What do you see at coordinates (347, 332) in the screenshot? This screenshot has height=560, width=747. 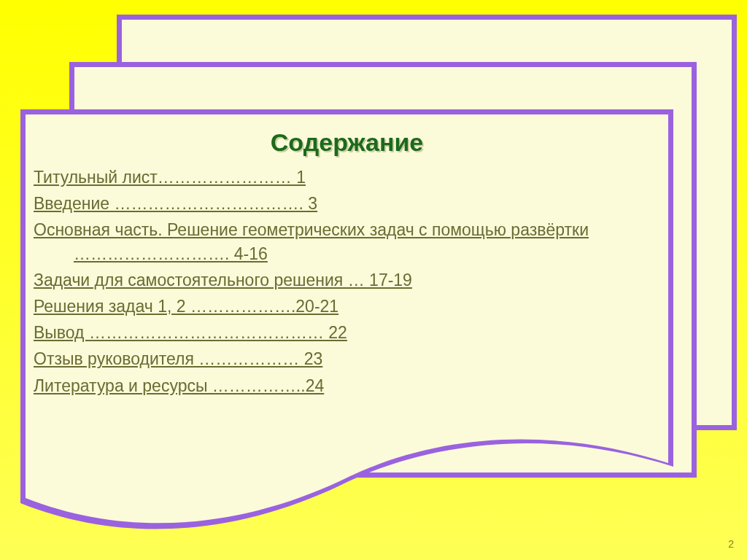 I see `toc-link: Вывод …………………………………… 22` at bounding box center [347, 332].